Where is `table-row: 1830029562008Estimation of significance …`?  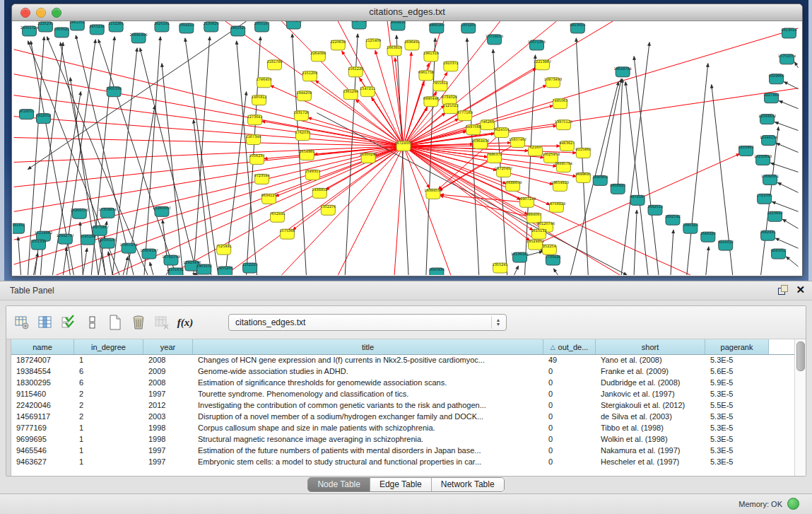
table-row: 1830029562008Estimation of significance … is located at coordinates (403, 382).